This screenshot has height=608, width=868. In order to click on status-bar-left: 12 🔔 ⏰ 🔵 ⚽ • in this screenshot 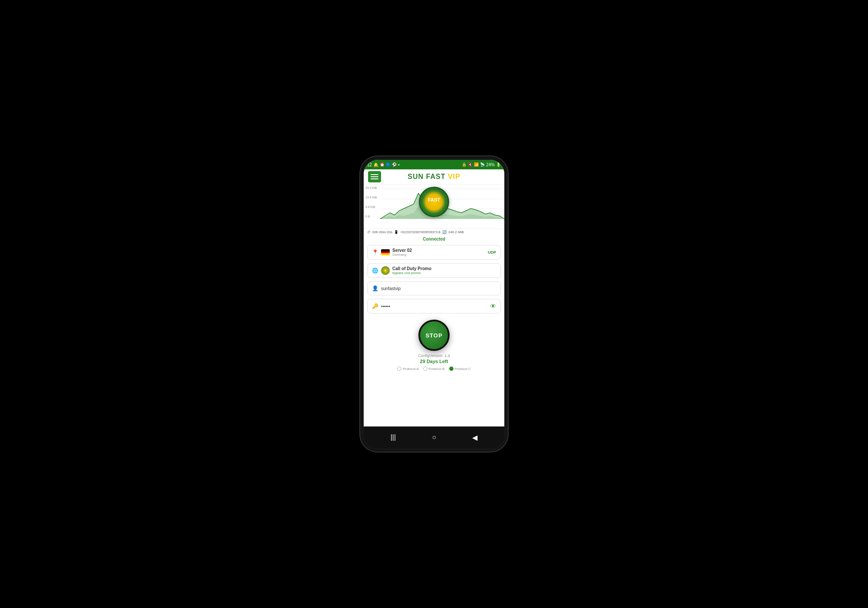, I will do `click(384, 165)`.